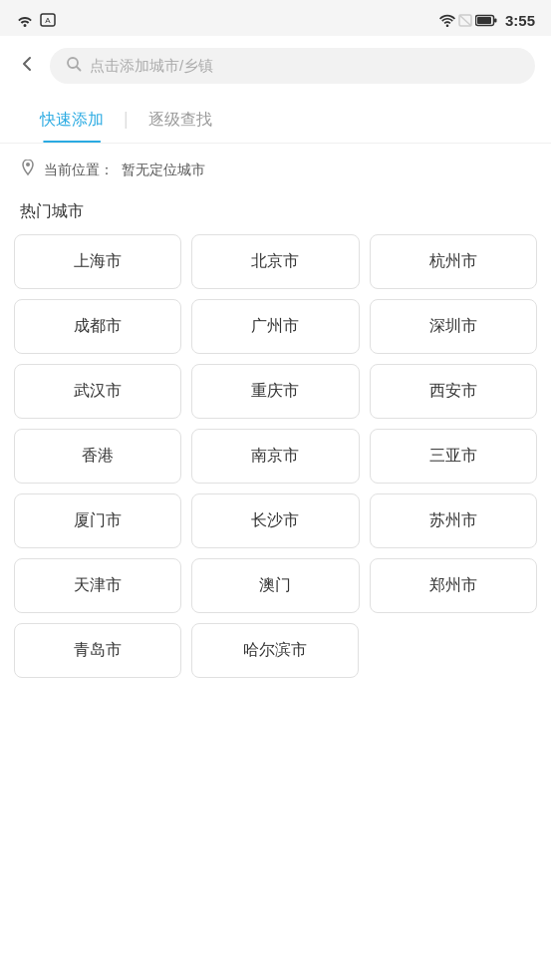 Image resolution: width=551 pixels, height=980 pixels. Describe the element at coordinates (48, 20) in the screenshot. I see `svg-text: A` at that location.